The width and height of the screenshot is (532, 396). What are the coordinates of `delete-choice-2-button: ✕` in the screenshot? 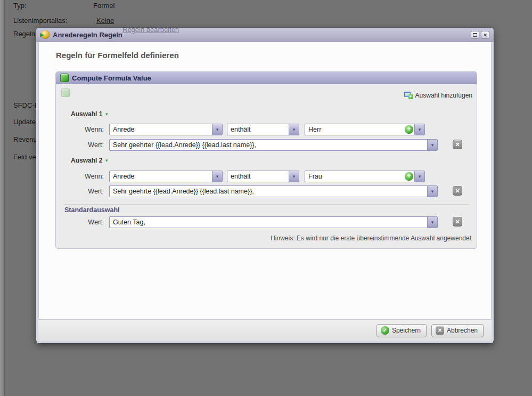 It's located at (457, 191).